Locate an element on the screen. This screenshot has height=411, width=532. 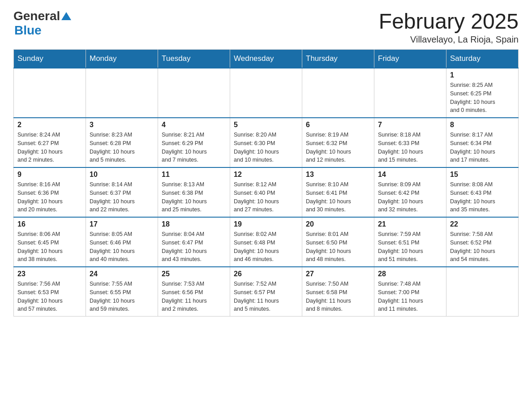
day-info: Sunrise: 7:48 AMSunset: 7:00 PMDaylight:… is located at coordinates (410, 296).